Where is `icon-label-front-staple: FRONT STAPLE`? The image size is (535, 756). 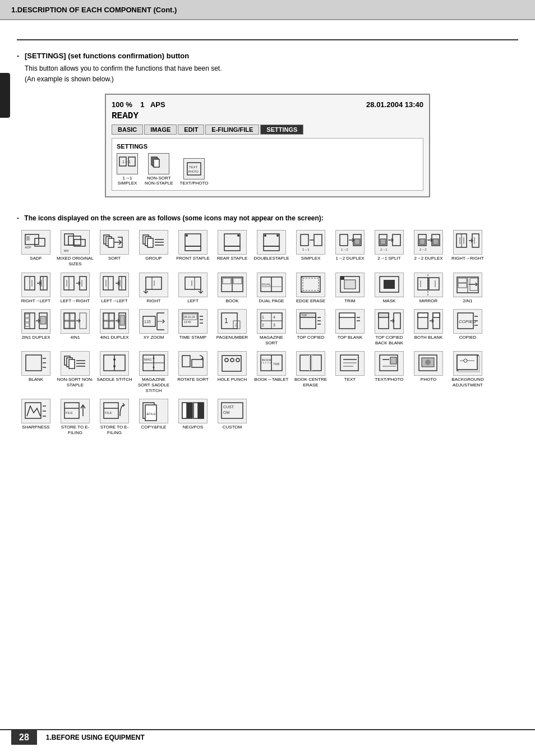 icon-label-front-staple: FRONT STAPLE is located at coordinates (193, 259).